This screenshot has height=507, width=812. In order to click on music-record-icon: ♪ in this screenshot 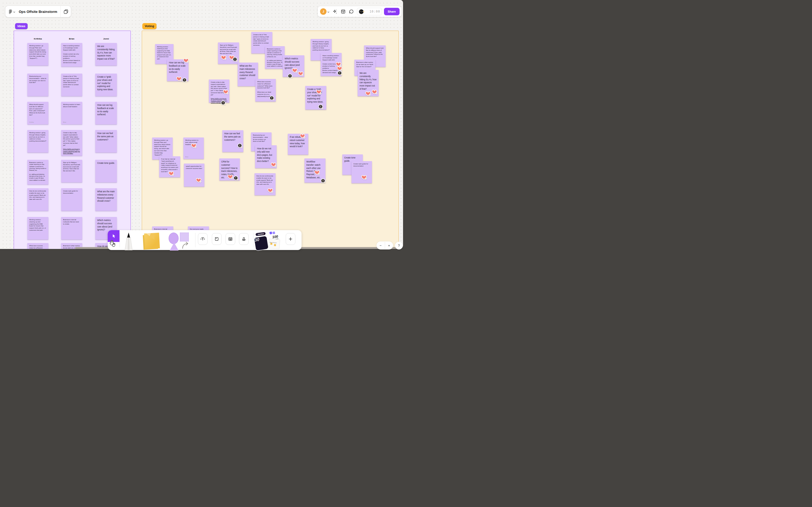, I will do `click(361, 11)`.